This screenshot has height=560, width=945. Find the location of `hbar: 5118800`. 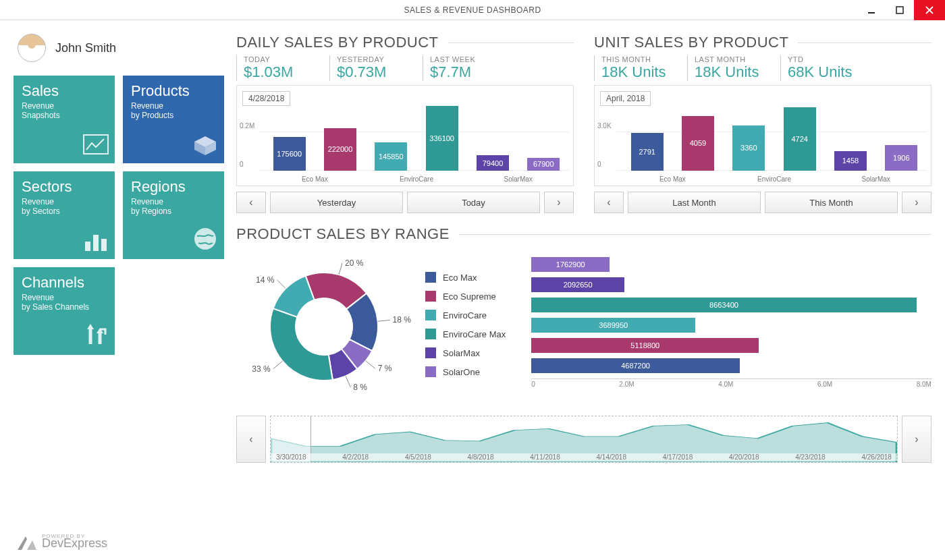

hbar: 5118800 is located at coordinates (645, 345).